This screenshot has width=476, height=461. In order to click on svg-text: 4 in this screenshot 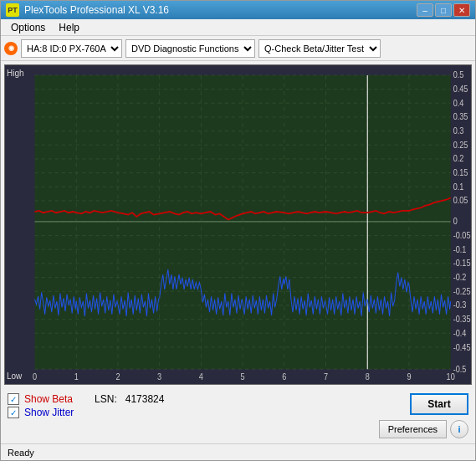, I will do `click(202, 377)`.